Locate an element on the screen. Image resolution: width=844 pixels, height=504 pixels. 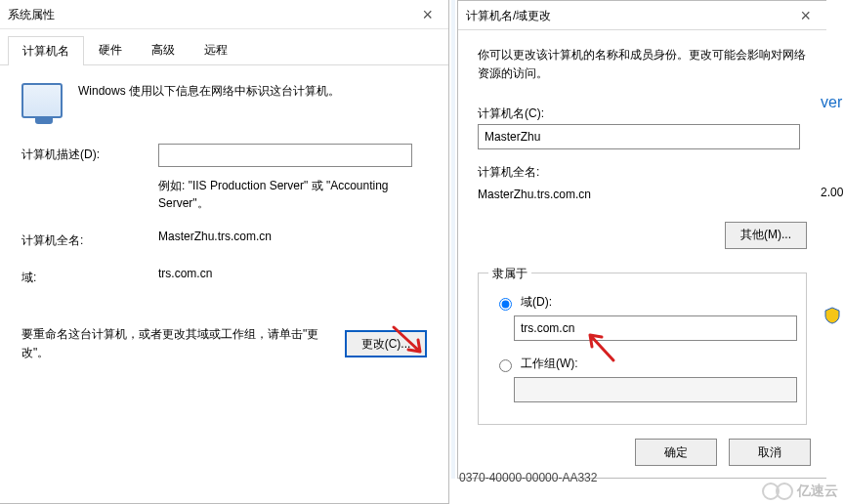
background-serial: 0370-40000-00000-AA332 is located at coordinates (528, 478).